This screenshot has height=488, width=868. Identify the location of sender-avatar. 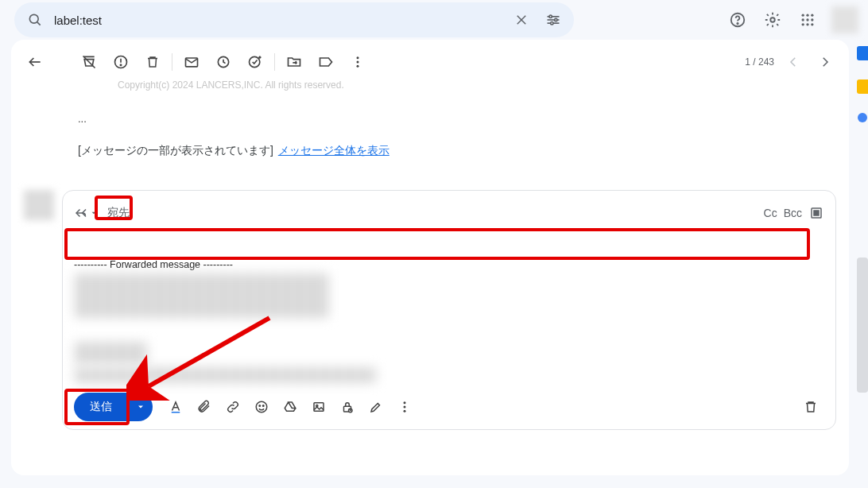
(39, 205).